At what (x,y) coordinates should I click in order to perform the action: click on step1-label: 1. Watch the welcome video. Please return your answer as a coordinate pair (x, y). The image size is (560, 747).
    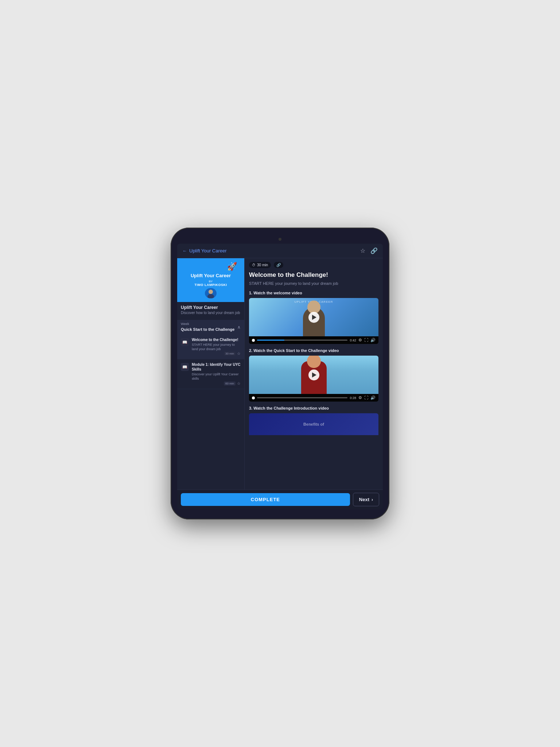
    Looking at the image, I should click on (314, 293).